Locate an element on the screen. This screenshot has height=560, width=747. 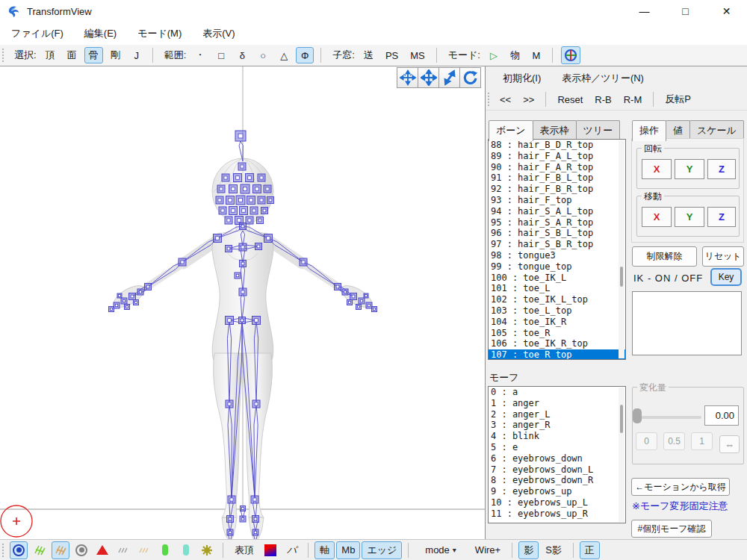
menu-view: 表示(V) is located at coordinates (218, 34).